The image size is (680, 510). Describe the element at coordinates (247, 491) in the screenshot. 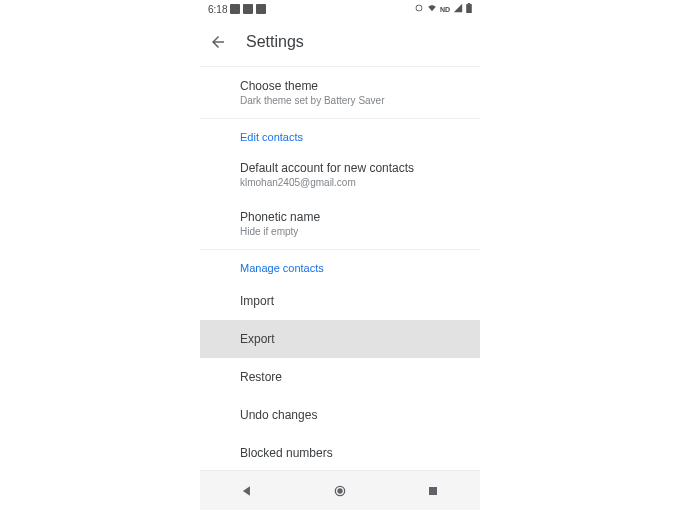

I see `nav-back-icon` at that location.